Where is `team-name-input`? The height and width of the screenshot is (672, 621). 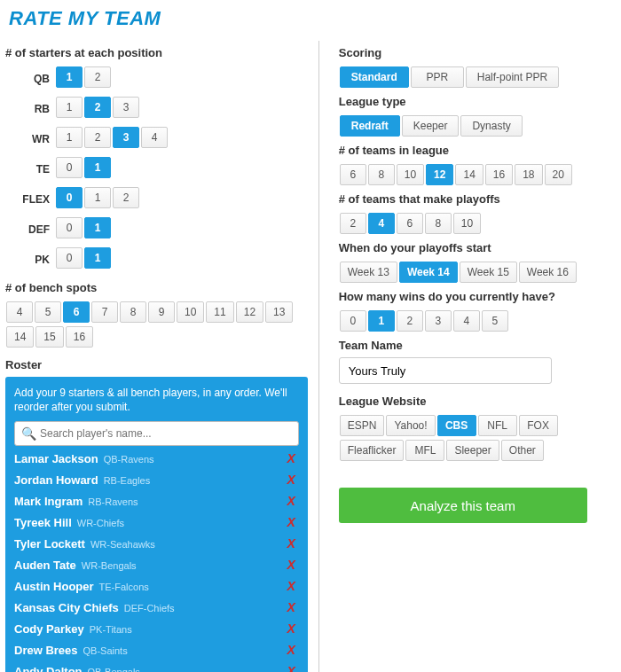 team-name-input is located at coordinates (445, 371).